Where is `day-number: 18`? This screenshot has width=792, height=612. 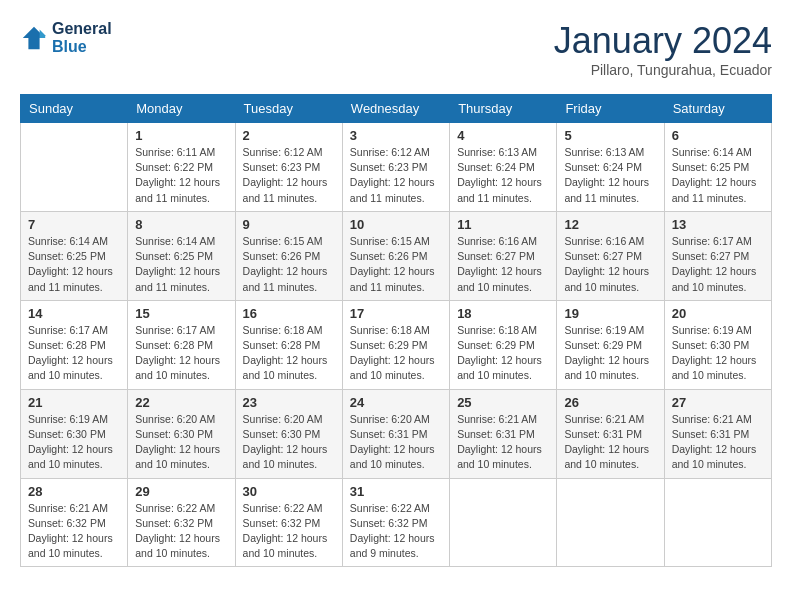
day-number: 18 is located at coordinates (503, 314).